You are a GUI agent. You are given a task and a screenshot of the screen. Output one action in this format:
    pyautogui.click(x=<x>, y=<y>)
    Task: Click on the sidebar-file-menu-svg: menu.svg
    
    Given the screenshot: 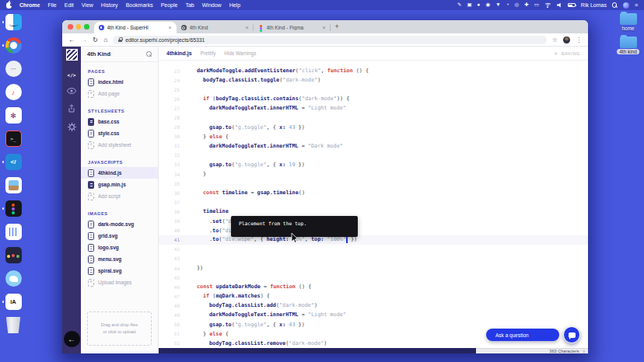 What is the action you would take?
    pyautogui.click(x=120, y=259)
    